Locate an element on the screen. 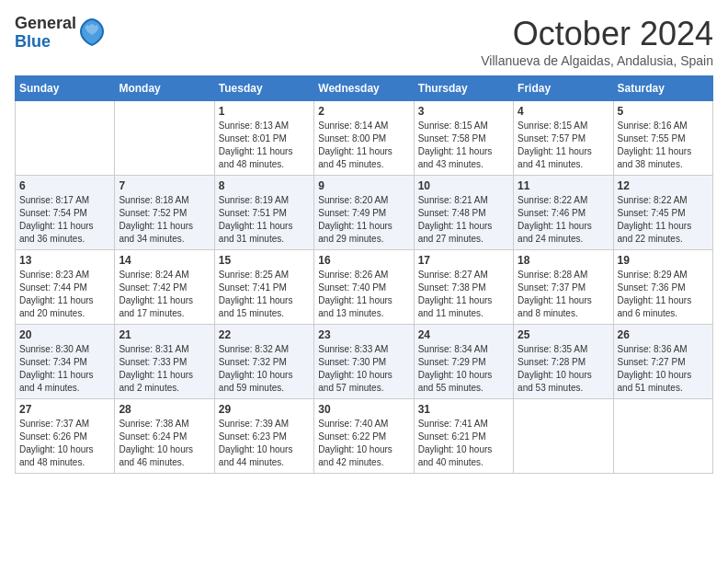 The image size is (728, 563). day-header-thursday: Thursday is located at coordinates (463, 88).